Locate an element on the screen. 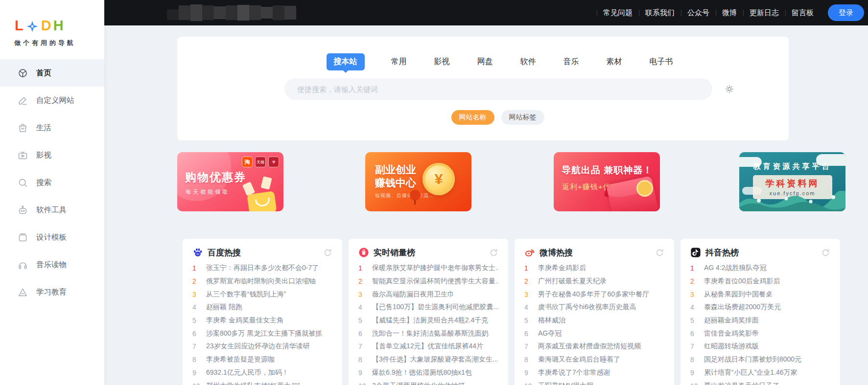 The width and height of the screenshot is (868, 385). search-input is located at coordinates (498, 89).